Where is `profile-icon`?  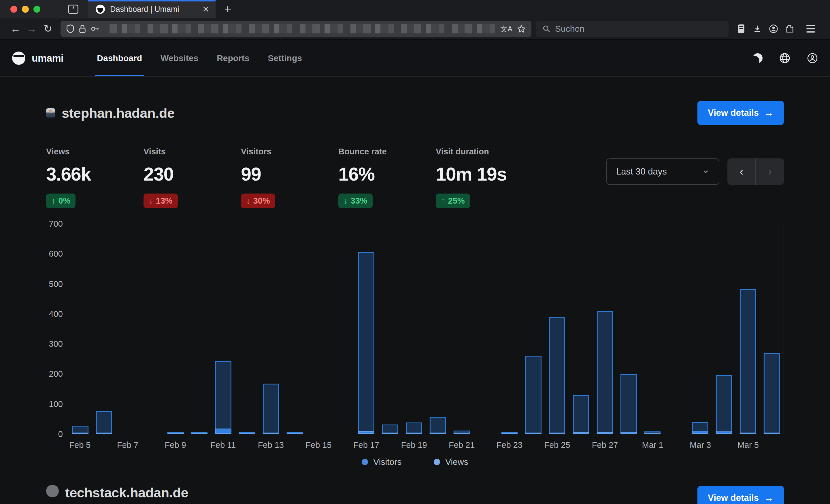
profile-icon is located at coordinates (812, 58).